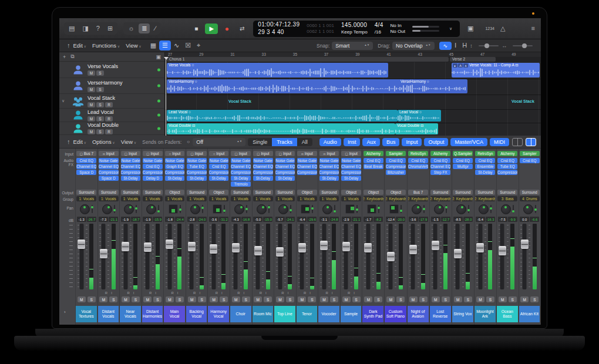 This screenshot has height=364, width=599. What do you see at coordinates (440, 173) in the screenshot?
I see `fx-slot: Step FX` at bounding box center [440, 173].